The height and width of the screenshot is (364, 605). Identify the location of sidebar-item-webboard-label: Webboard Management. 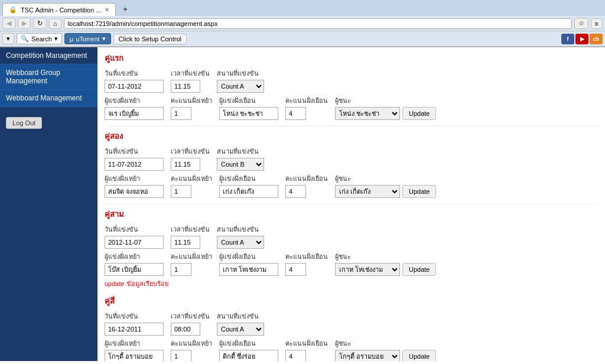
(44, 98).